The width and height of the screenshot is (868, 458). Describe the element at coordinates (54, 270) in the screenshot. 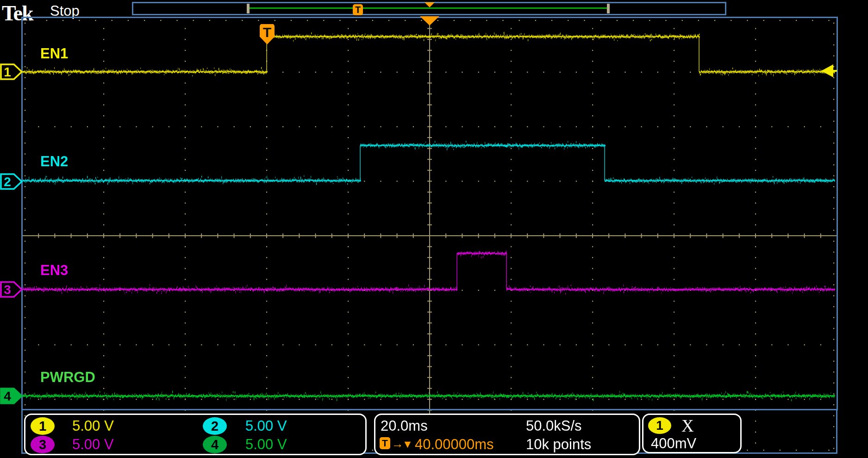

I see `channel3-label: EN3` at that location.